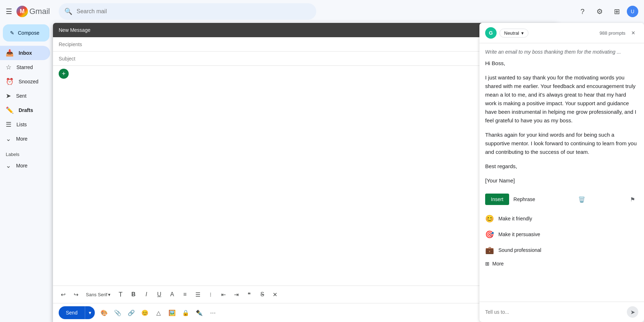  Describe the element at coordinates (562, 250) in the screenshot. I see `suggestion-sound-professional: 💼 Sound professional` at that location.